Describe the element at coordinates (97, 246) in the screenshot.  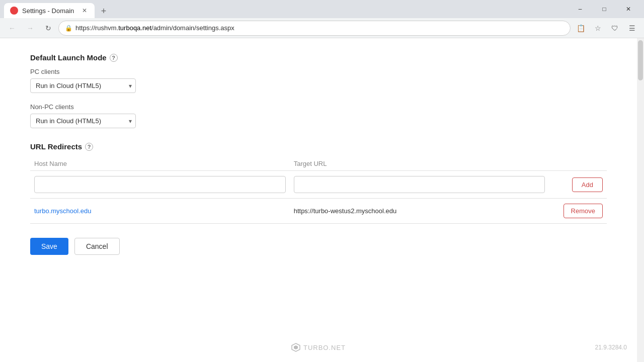
I see `cancel-button: Cancel` at that location.